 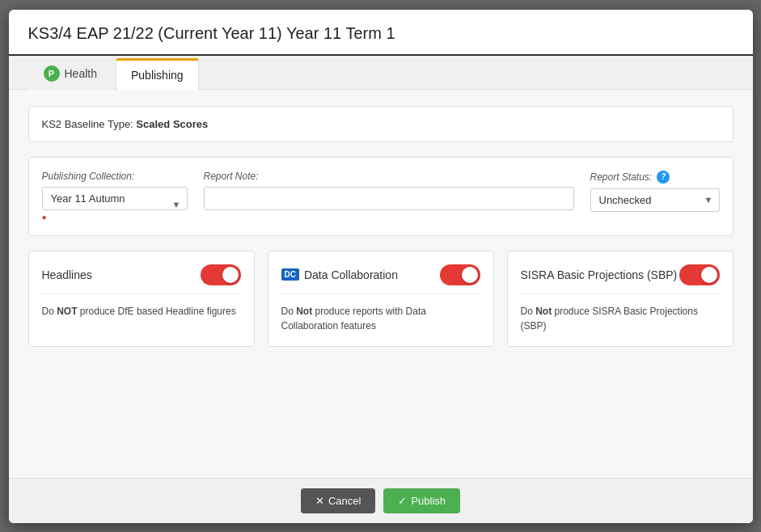 What do you see at coordinates (381, 319) in the screenshot?
I see `data-collaboration-desc: Do Not produce reports with Data Collabo…` at bounding box center [381, 319].